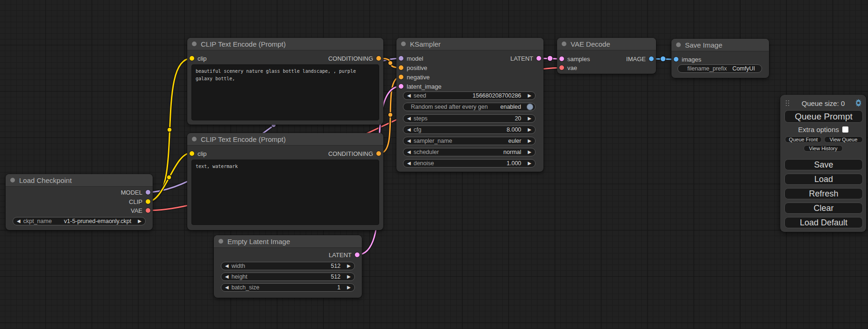 Image resolution: width=868 pixels, height=329 pixels. I want to click on widget-steps: ◀ steps 20 ▶, so click(469, 119).